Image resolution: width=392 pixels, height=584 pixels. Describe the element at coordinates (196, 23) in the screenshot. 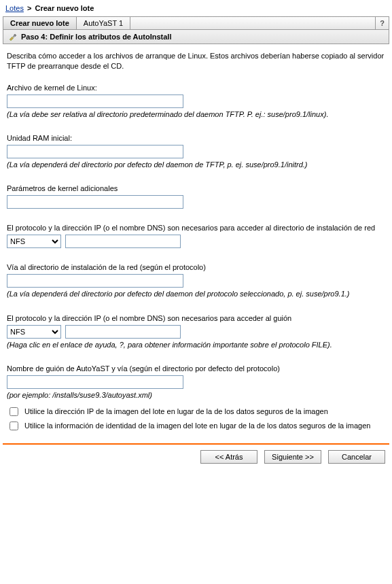

I see `tab-bar: Crear nuevo lote AutoYaST 1 ?` at that location.